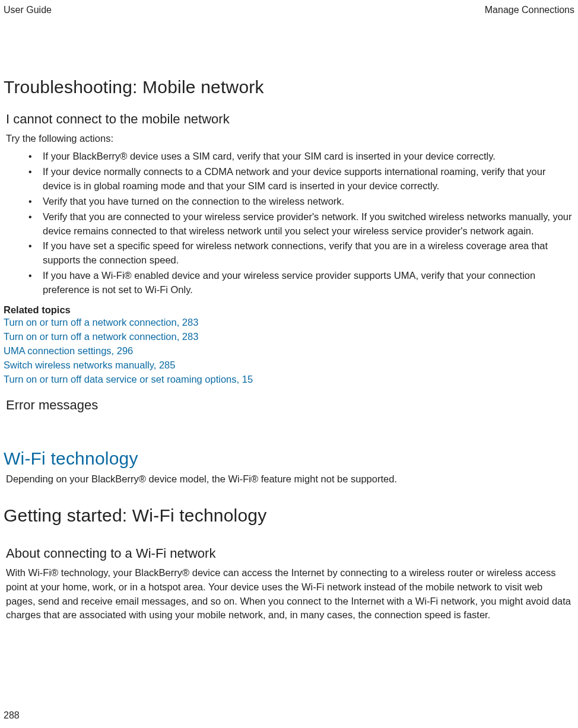  I want to click on page-header: User Guide Manage Connections, so click(289, 10).